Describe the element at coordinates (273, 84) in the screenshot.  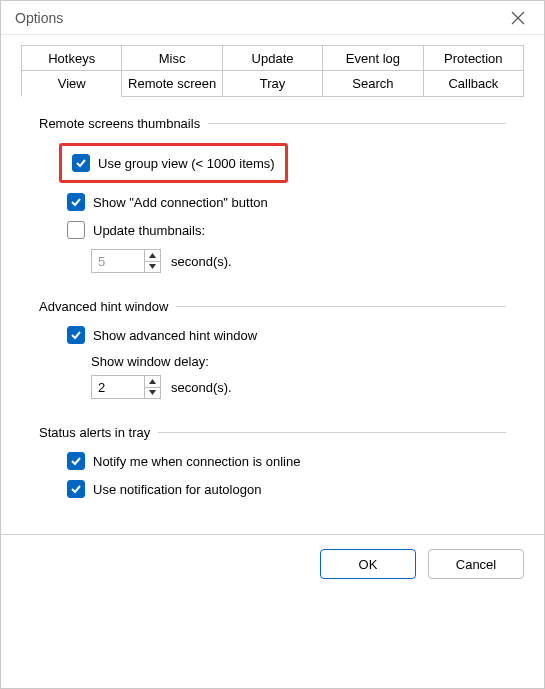
I see `tab-tray: Tray` at that location.